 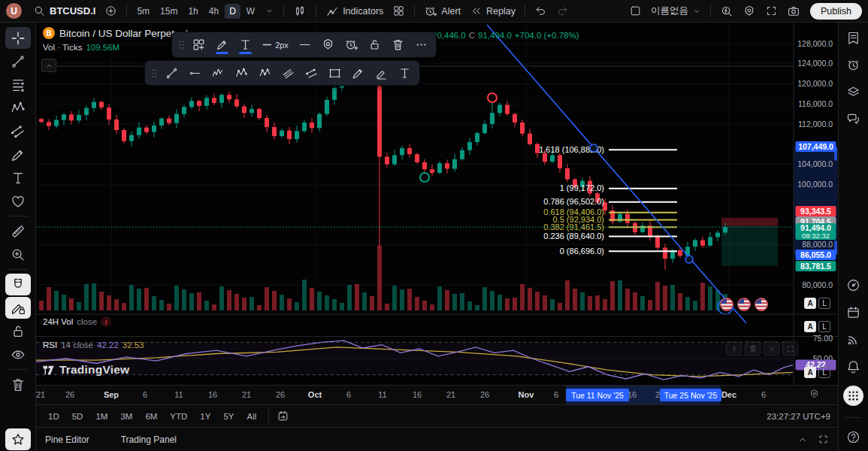 I want to click on range-YTD: YTD, so click(x=179, y=416).